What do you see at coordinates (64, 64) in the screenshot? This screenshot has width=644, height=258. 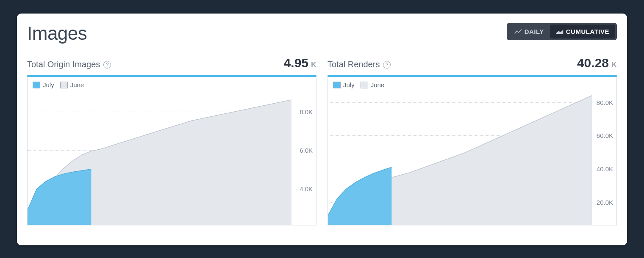 I see `chart-title: Total Origin Images` at bounding box center [64, 64].